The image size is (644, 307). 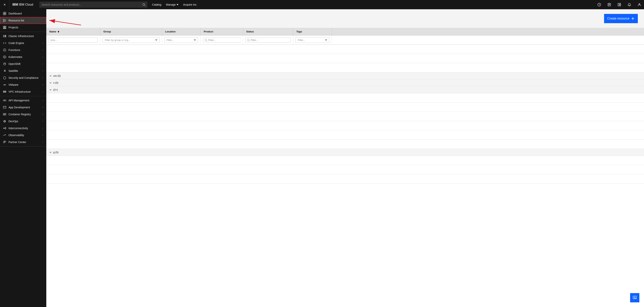 What do you see at coordinates (23, 28) in the screenshot?
I see `sidebar-item-projects: Projects` at bounding box center [23, 28].